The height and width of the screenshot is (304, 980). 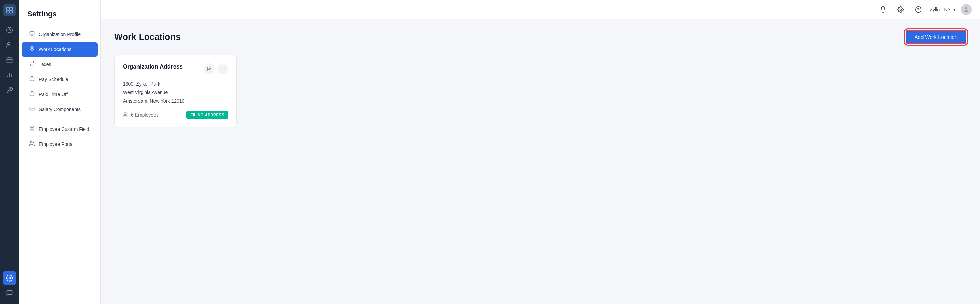 I want to click on chevron-down-icon: ▾, so click(x=955, y=10).